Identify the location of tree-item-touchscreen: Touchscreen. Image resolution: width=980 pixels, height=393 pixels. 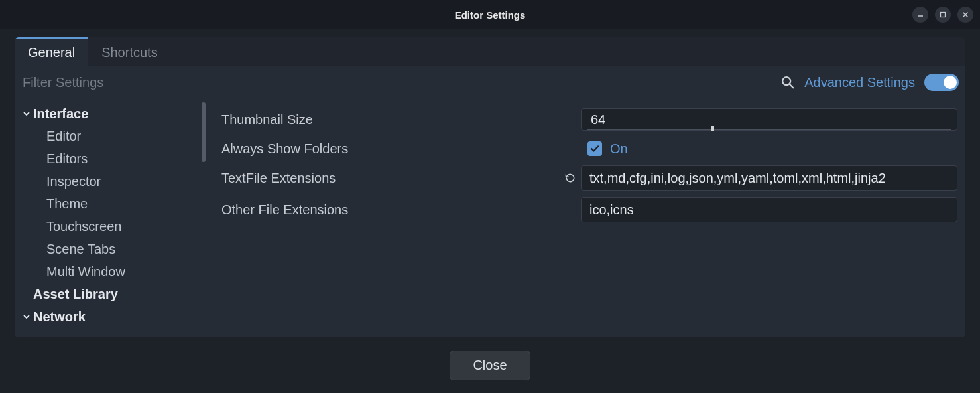
(110, 226).